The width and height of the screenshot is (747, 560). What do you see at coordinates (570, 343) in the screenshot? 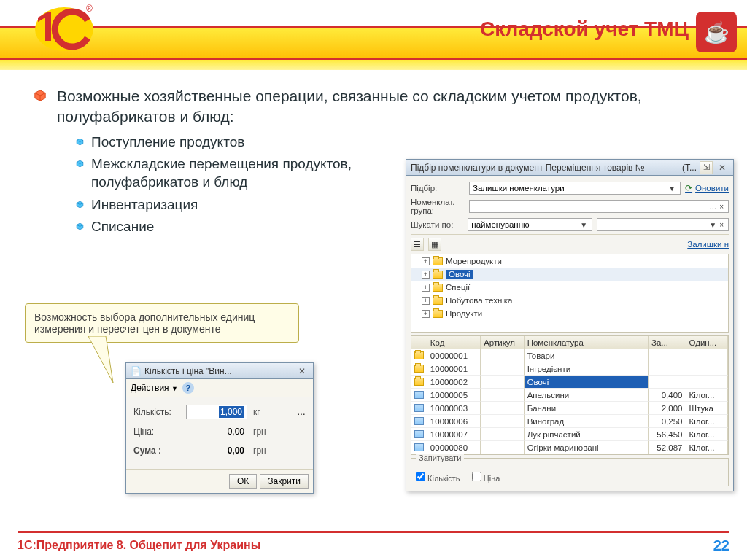
I see `grid-header: КодАртикулНоменклатураЗа...Один...` at bounding box center [570, 343].